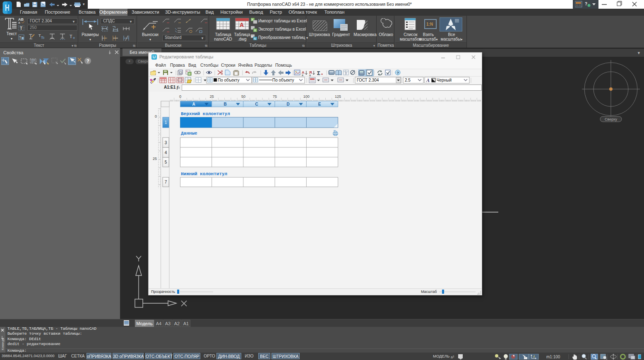 Image resolution: width=644 pixels, height=360 pixels. I want to click on svg-text: Верхний колонтитул, so click(205, 114).